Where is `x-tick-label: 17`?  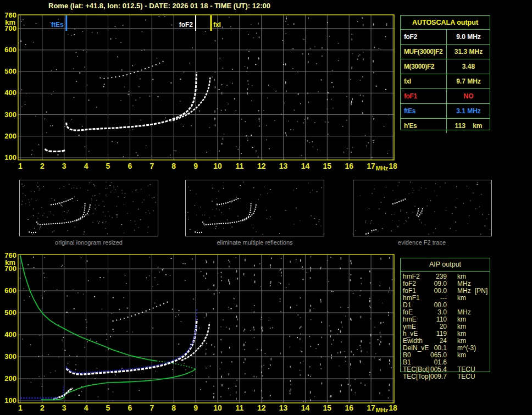
x-tick-label: 17 is located at coordinates (371, 166).